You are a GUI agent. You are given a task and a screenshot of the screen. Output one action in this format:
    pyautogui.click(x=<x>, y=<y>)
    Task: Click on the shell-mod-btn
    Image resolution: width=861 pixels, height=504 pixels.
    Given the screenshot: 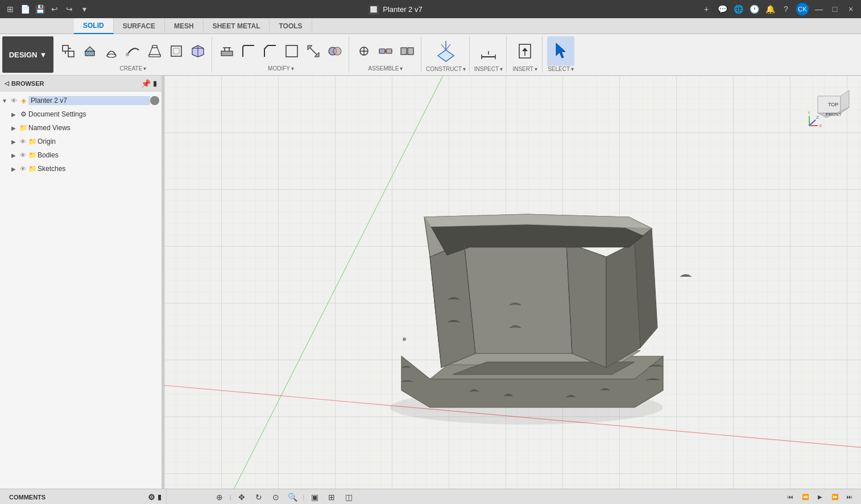 What is the action you would take?
    pyautogui.click(x=292, y=51)
    